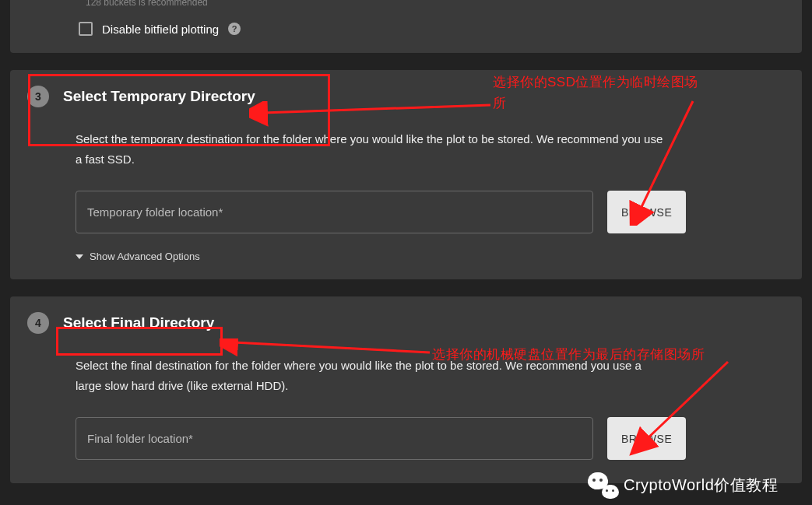 Image resolution: width=812 pixels, height=505 pixels. Describe the element at coordinates (234, 29) in the screenshot. I see `help-icon: ?` at that location.